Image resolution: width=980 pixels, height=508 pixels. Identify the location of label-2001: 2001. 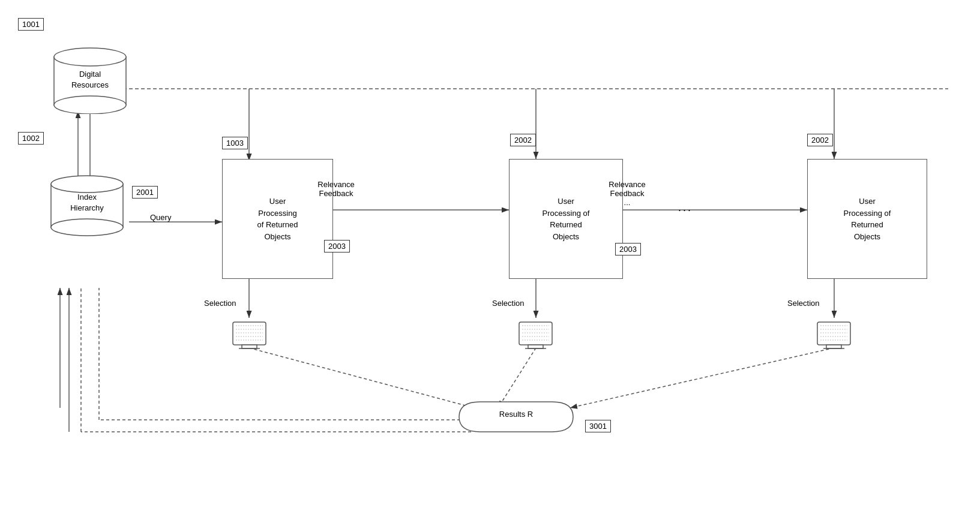
(145, 192).